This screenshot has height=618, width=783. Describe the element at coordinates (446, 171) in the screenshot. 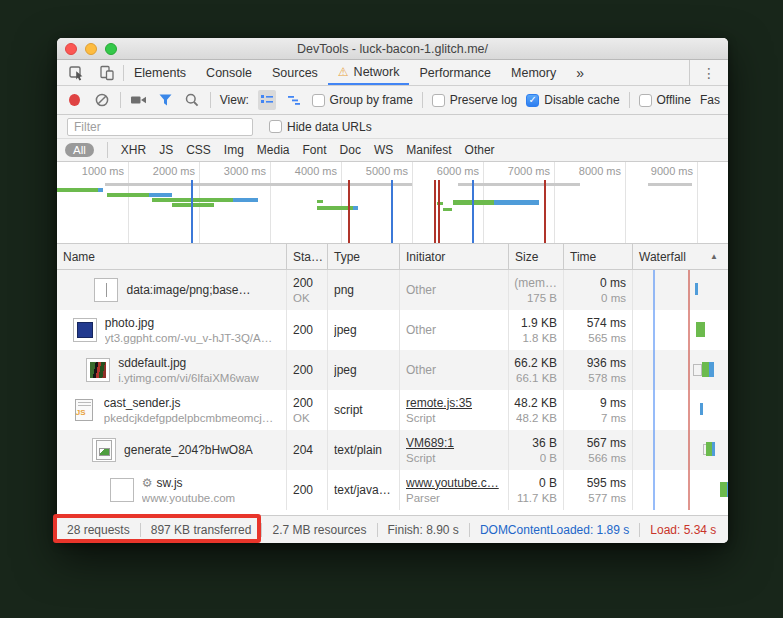

I see `timeline-tick-label: 6000 ms` at that location.